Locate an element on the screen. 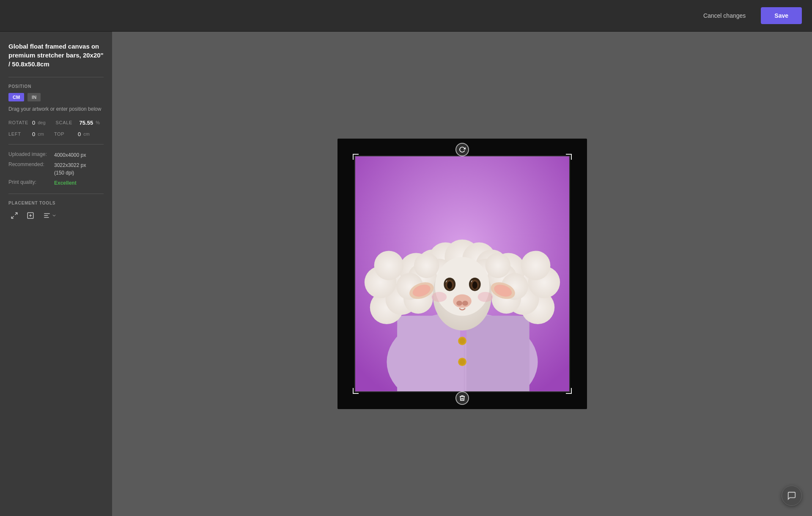 This screenshot has height=516, width=812. cancel-button: Cancel changes is located at coordinates (724, 16).